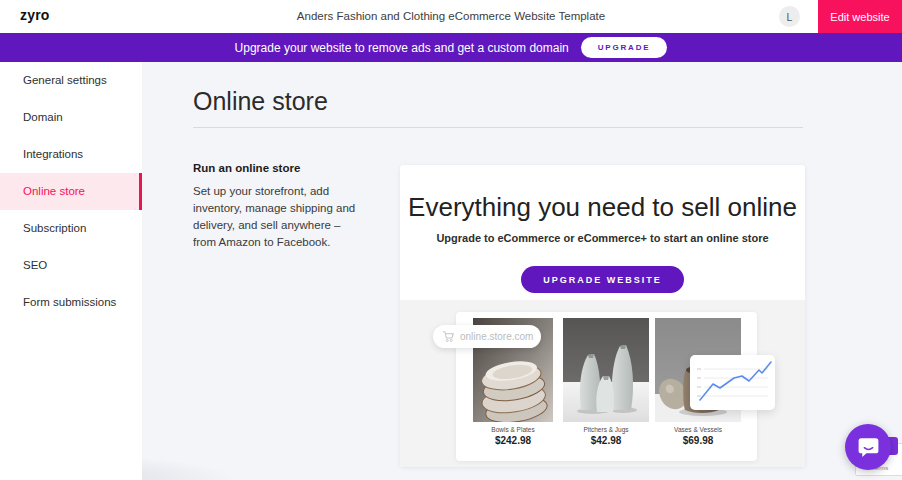 The height and width of the screenshot is (480, 902). Describe the element at coordinates (279, 168) in the screenshot. I see `section-heading: Run an online store` at that location.